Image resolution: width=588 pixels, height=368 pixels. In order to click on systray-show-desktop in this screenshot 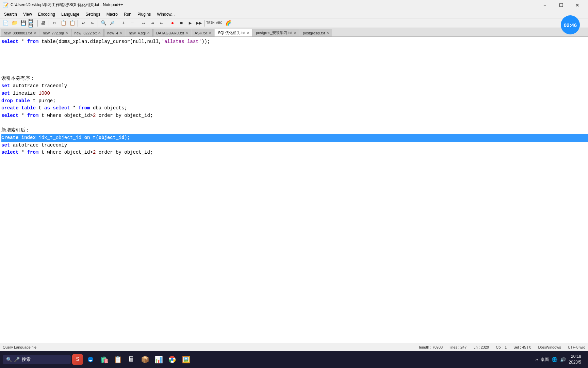, I will do `click(585, 359)`.